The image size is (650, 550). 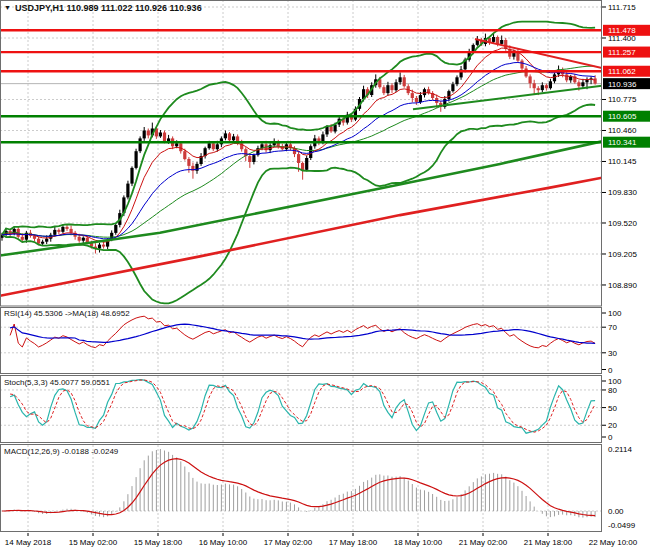 I want to click on time-axis-label: 16 May 10:00, so click(x=224, y=542).